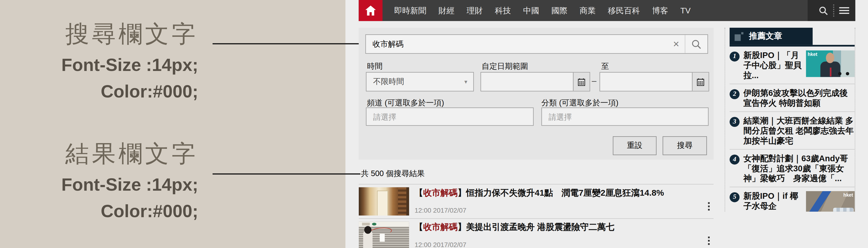 This screenshot has width=868, height=248. I want to click on search-box: ×, so click(536, 44).